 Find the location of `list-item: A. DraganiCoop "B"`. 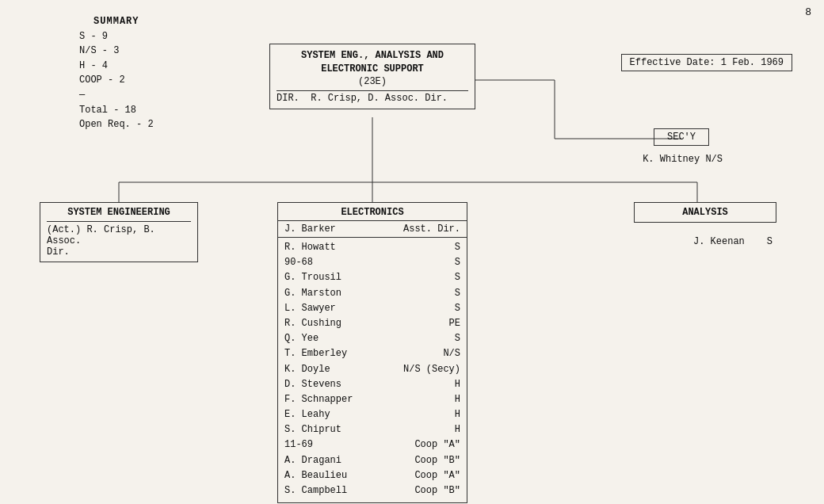

list-item: A. DraganiCoop "B" is located at coordinates (372, 461).